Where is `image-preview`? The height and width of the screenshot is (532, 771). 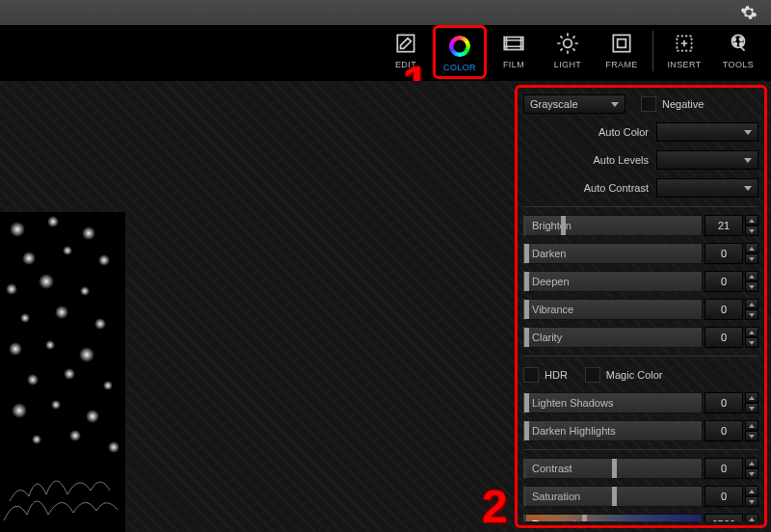 image-preview is located at coordinates (63, 372).